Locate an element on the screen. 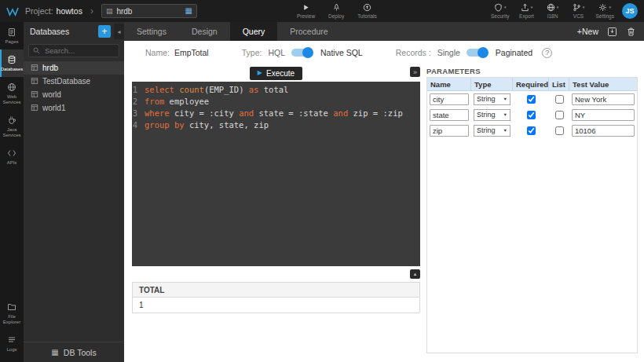 The image size is (644, 362). sidebar-item-databases: Databases is located at coordinates (12, 63).